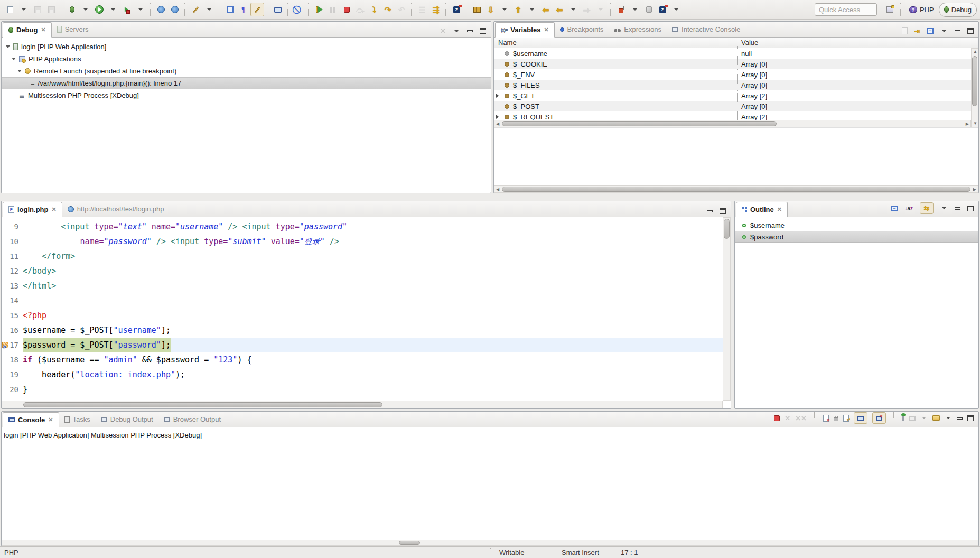 Image resolution: width=980 pixels, height=558 pixels. Describe the element at coordinates (518, 10) in the screenshot. I see `previous-annotation-button: ⇧` at that location.